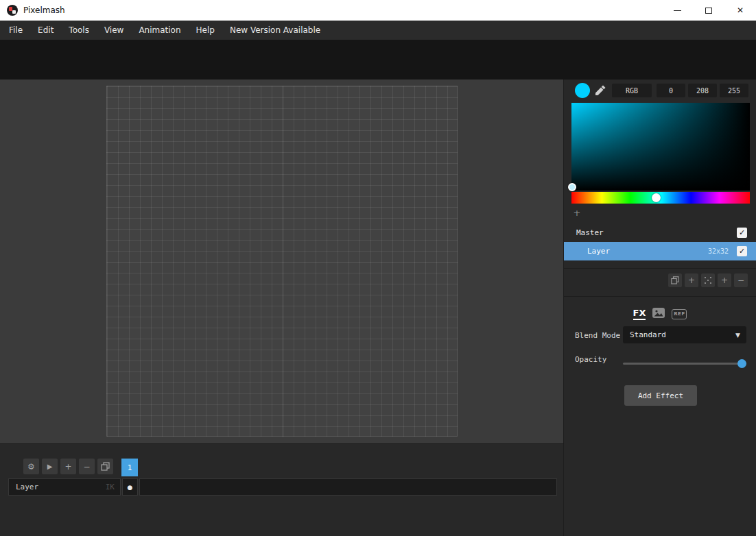  I want to click on frame-tab-1: 1, so click(130, 467).